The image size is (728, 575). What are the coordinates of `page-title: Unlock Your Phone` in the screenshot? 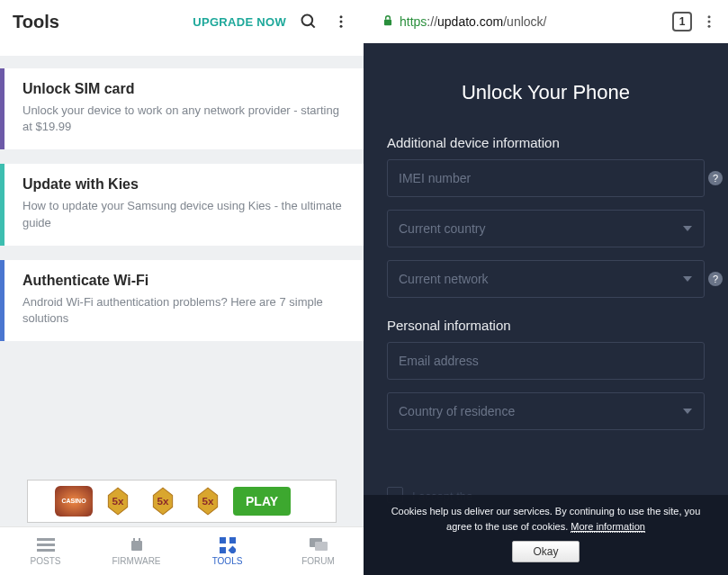 It's located at (545, 93).